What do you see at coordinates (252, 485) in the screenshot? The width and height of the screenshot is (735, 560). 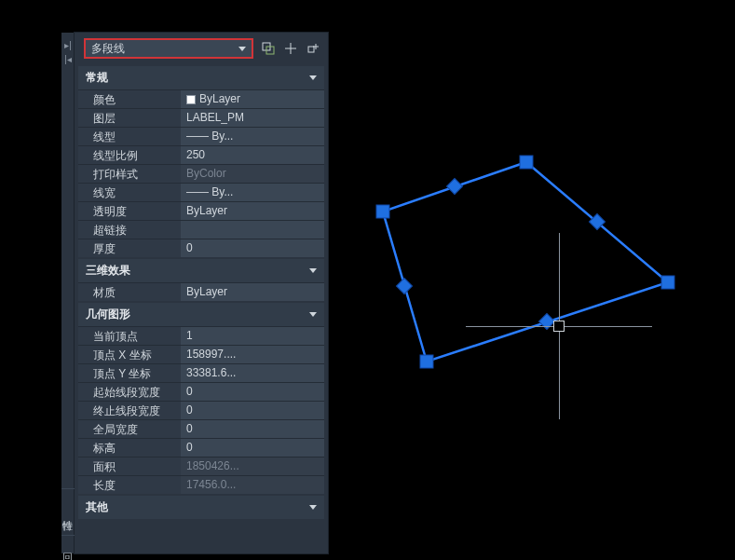 I see `prop-value: 17456.0...` at bounding box center [252, 485].